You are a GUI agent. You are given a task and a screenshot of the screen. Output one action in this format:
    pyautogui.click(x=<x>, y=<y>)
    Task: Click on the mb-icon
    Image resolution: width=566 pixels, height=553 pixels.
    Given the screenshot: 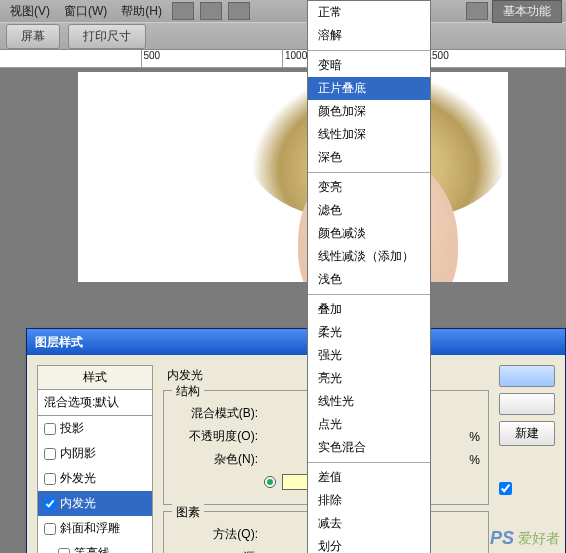 What is the action you would take?
    pyautogui.click(x=211, y=11)
    